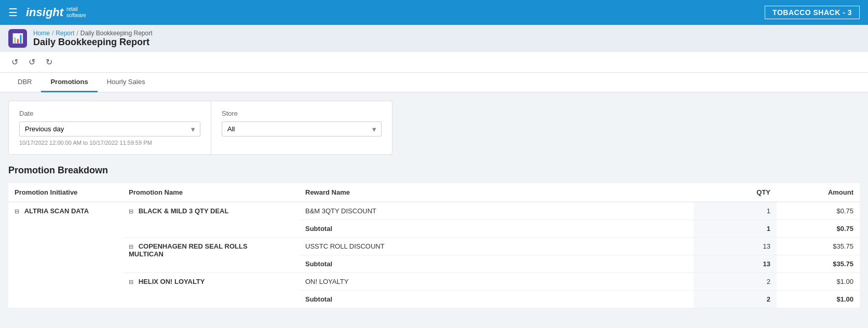 This screenshot has height=328, width=868. What do you see at coordinates (76, 12) in the screenshot?
I see `logo-subtext: retailsoftware` at bounding box center [76, 12].